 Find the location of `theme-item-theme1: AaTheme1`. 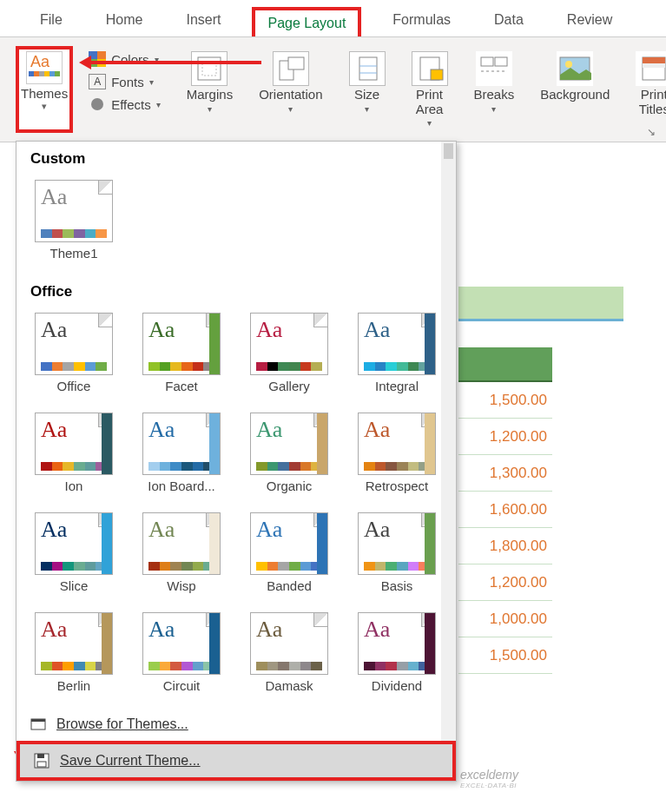

theme-item-theme1: AaTheme1 is located at coordinates (74, 221).